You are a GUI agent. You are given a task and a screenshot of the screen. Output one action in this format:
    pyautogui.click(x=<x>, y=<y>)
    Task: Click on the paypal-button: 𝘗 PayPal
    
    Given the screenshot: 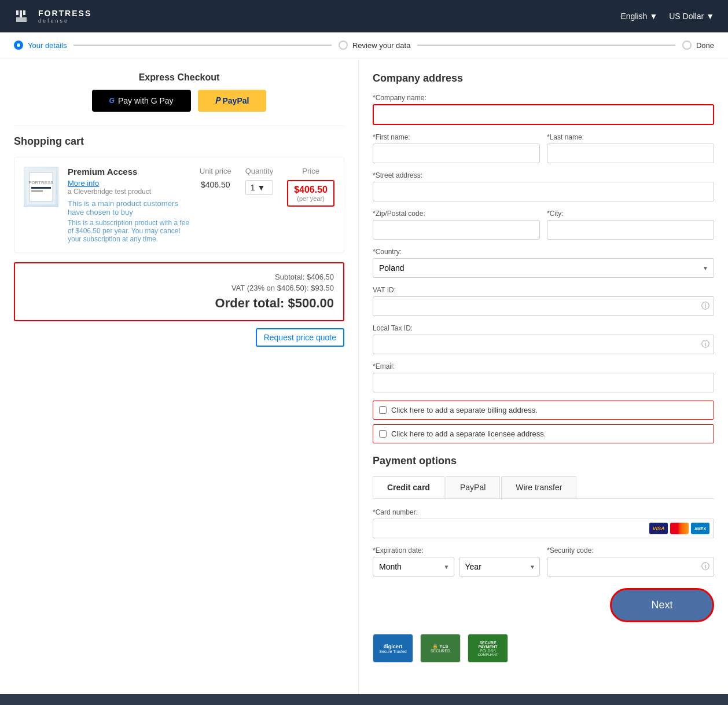 What is the action you would take?
    pyautogui.click(x=233, y=101)
    